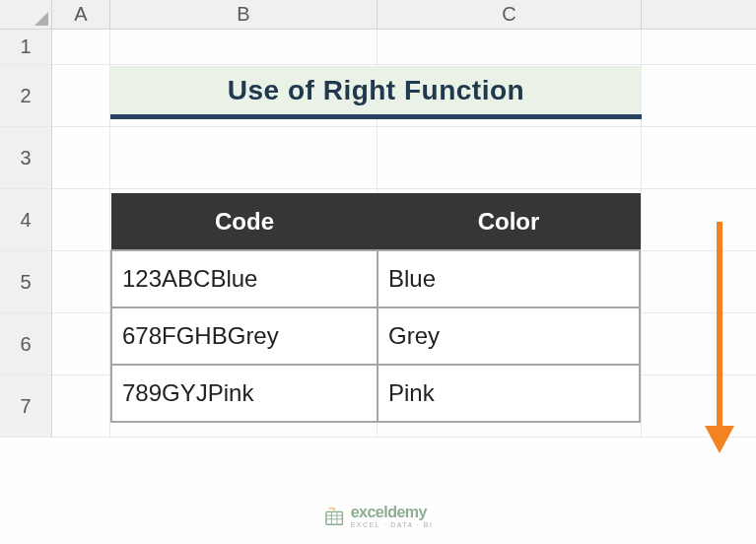 This screenshot has width=756, height=544. I want to click on row-header-4: 4, so click(26, 221).